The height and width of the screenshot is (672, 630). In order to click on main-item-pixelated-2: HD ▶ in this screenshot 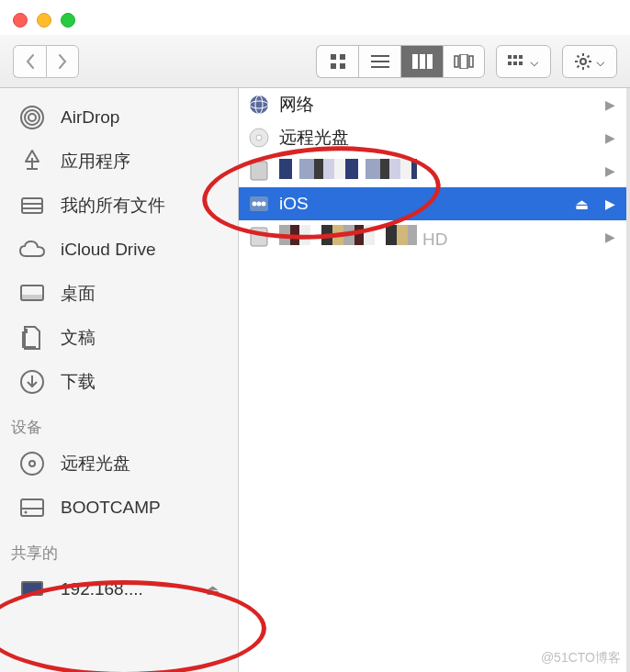, I will do `click(433, 237)`.